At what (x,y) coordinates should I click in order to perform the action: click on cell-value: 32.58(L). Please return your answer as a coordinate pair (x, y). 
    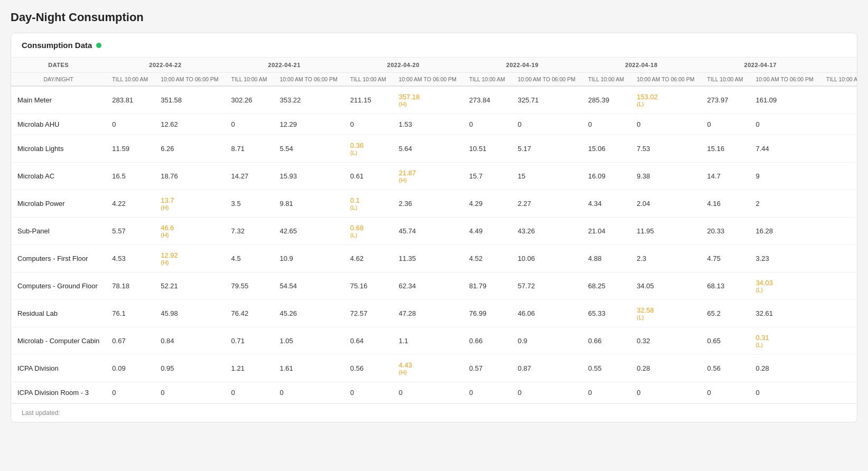
    Looking at the image, I should click on (666, 314).